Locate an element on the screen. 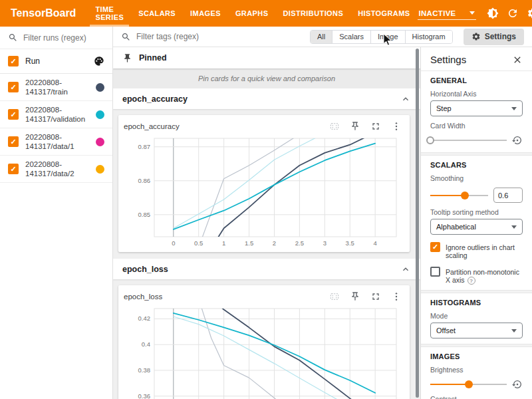  run-row-validation: 20220808-141317/validation is located at coordinates (56, 114).